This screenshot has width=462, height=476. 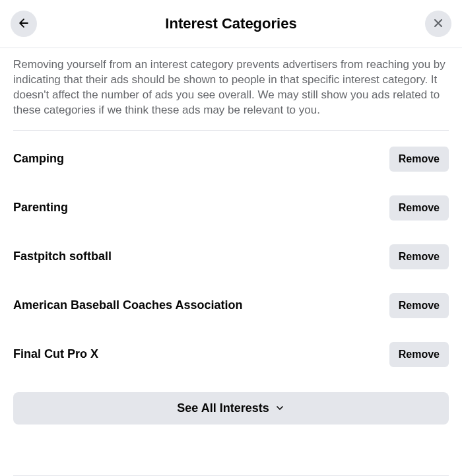 I want to click on interest-row: Camping Remove, so click(x=231, y=159).